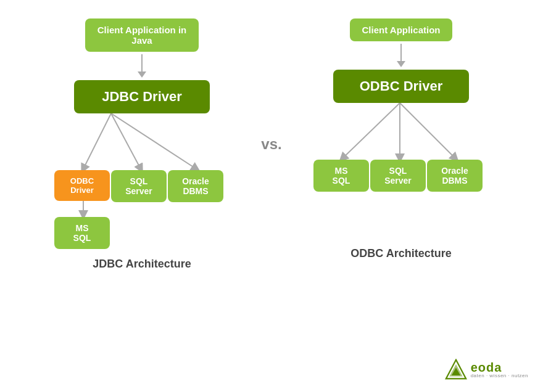 The image size is (543, 392). I want to click on odbc-db2-box: SQL Server, so click(398, 176).